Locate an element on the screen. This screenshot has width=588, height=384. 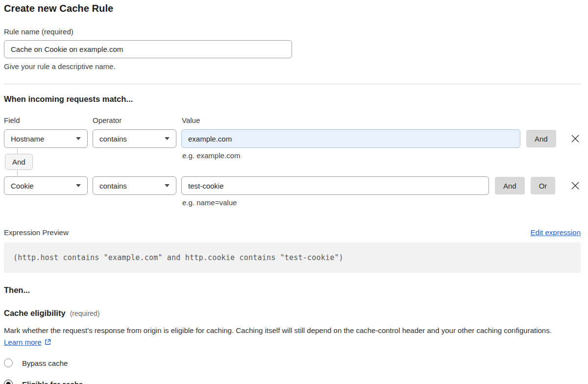
learn-more-link: Learn more is located at coordinates (23, 342).